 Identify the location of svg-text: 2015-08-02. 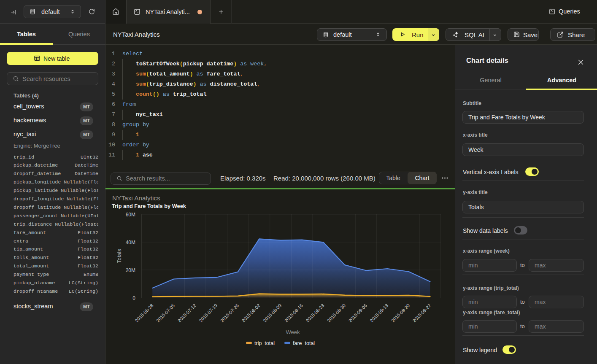
(251, 313).